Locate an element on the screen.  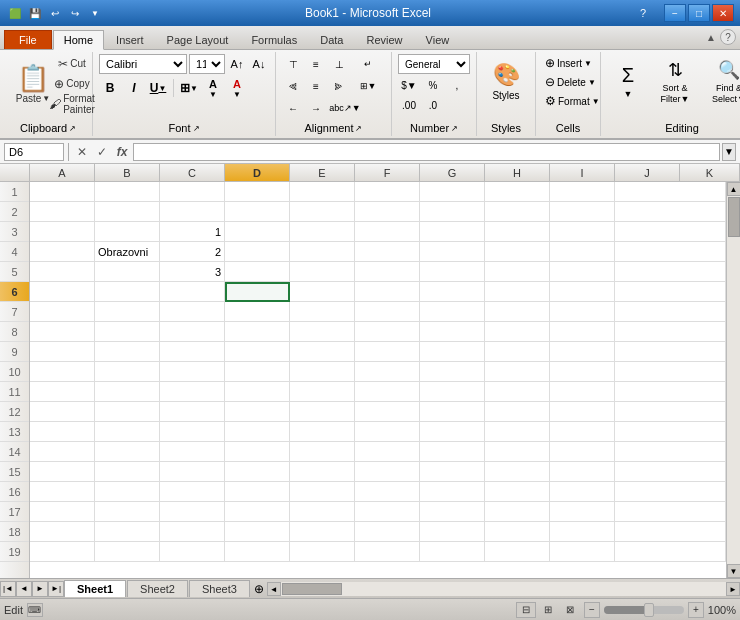
cell-B2 is located at coordinates (128, 212).